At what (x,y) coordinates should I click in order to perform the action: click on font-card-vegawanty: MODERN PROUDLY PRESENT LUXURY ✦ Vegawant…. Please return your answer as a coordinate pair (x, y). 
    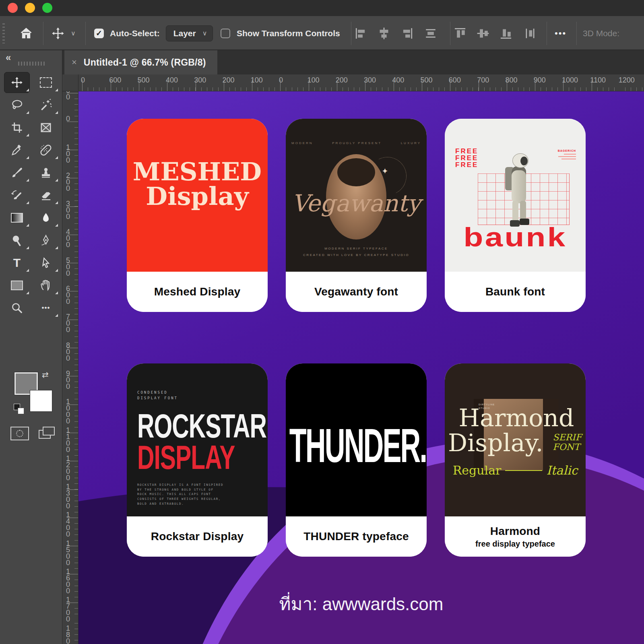
    Looking at the image, I should click on (356, 215).